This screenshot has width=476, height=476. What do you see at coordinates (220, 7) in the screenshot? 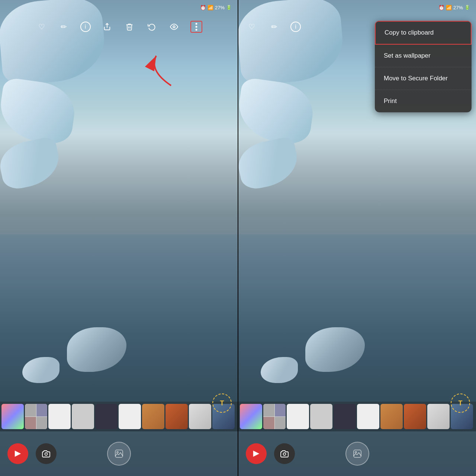
I see `battery-pct-left: 27%` at bounding box center [220, 7].